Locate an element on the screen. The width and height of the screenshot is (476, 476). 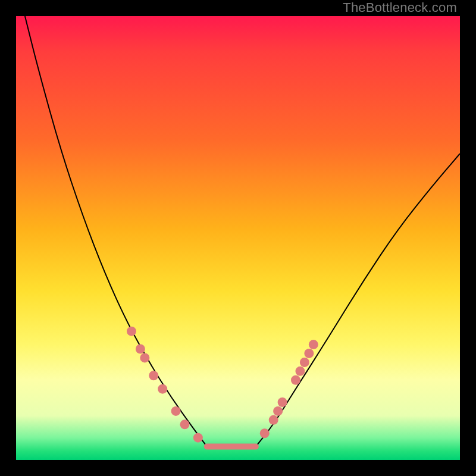
marker-group-right is located at coordinates (289, 389).